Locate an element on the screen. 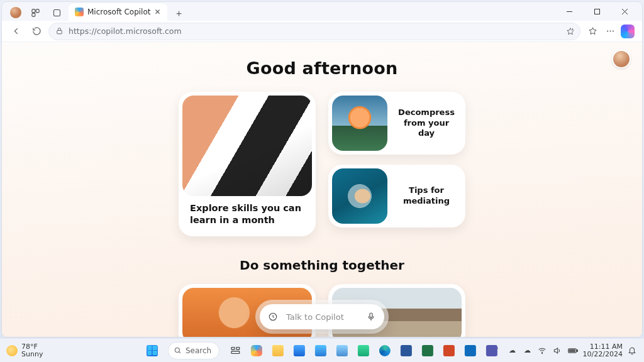  settings-icon is located at coordinates (342, 351).